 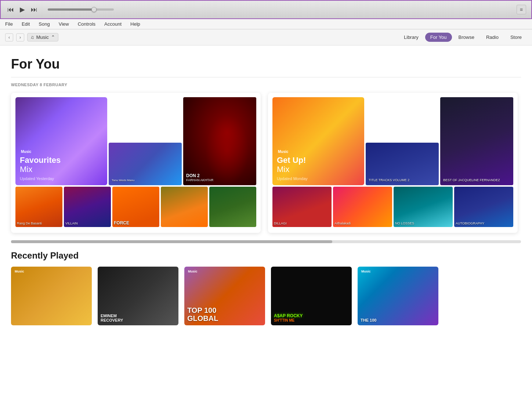 I want to click on album-don2: DON 2 FARHAN AKHTAR, so click(x=220, y=141).